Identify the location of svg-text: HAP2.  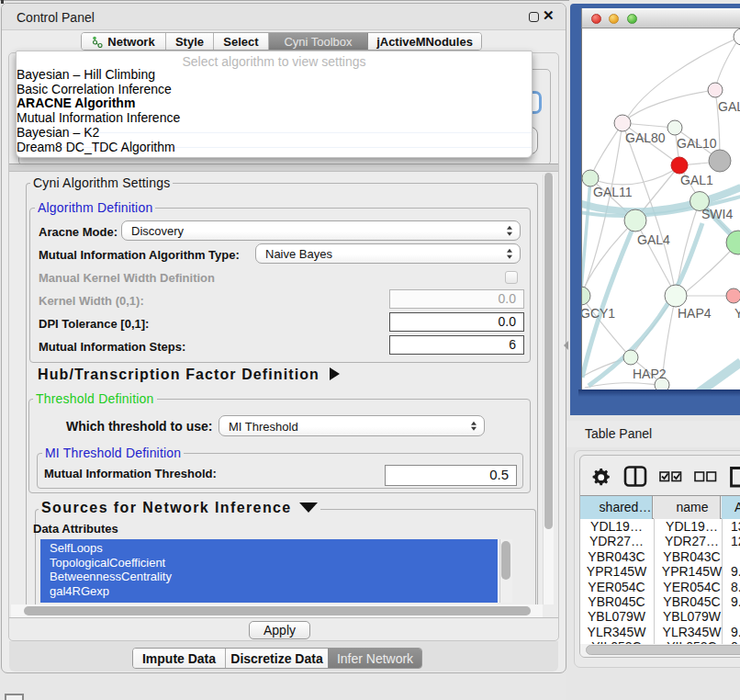
(650, 374).